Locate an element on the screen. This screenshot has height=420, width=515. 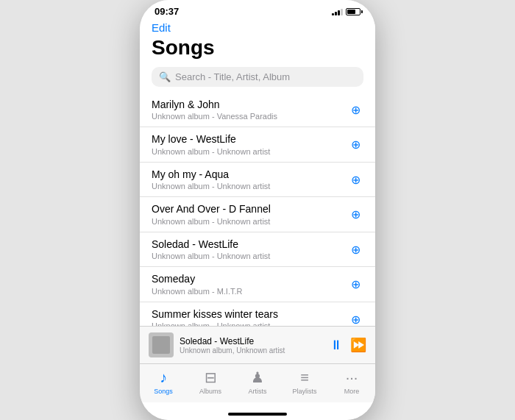
tab-label-albums: Albums is located at coordinates (210, 391).